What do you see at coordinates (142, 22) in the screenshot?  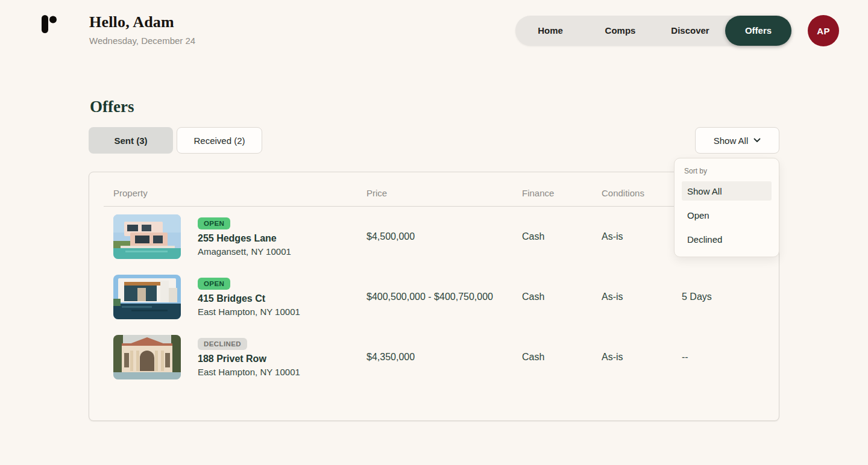 I see `greeting-title: Hello, Adam` at bounding box center [142, 22].